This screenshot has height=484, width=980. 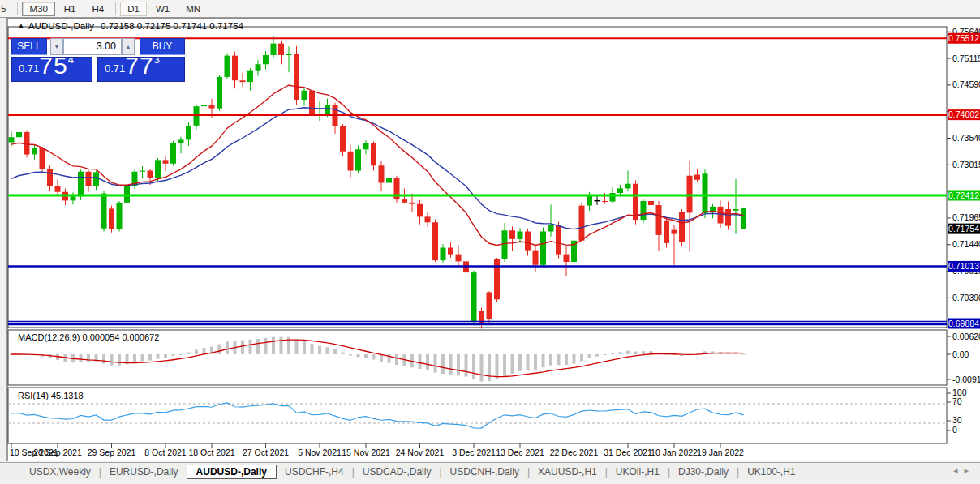 What do you see at coordinates (964, 195) in the screenshot?
I see `price-level-badge: 0.72412` at bounding box center [964, 195].